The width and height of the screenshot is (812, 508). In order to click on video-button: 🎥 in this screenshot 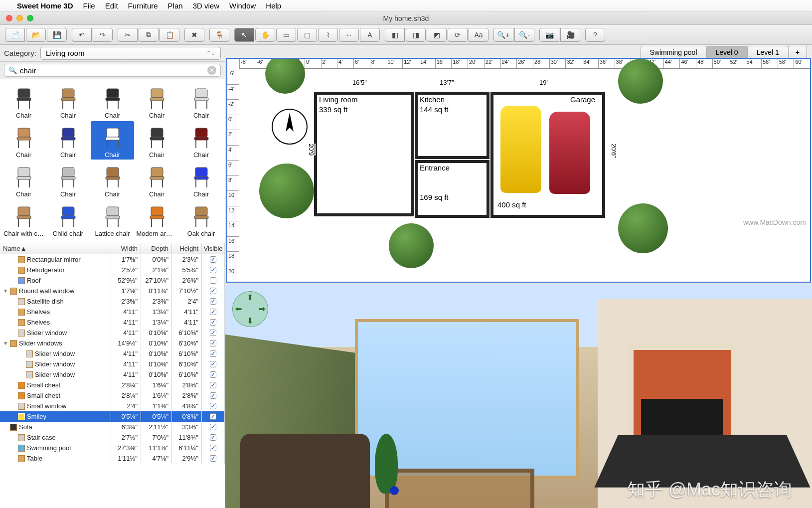, I will do `click(570, 35)`.